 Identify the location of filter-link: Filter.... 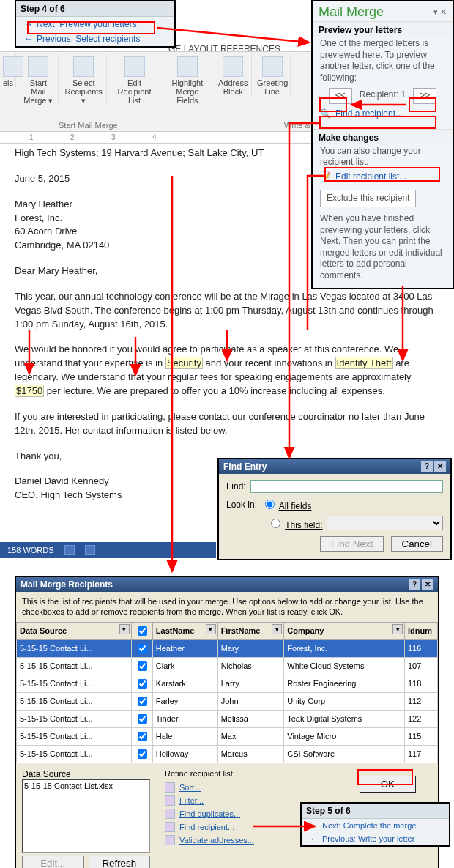
(209, 801).